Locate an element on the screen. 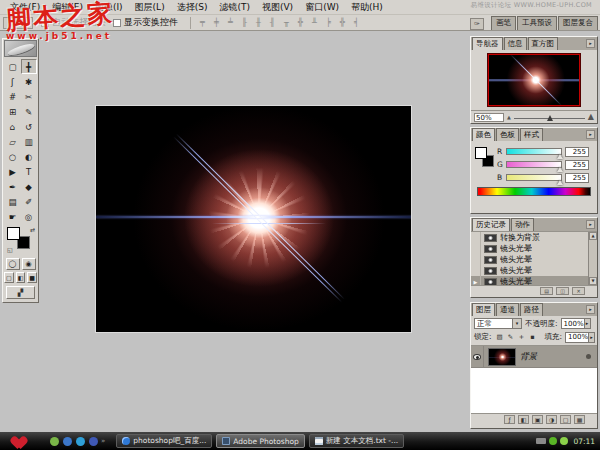 The width and height of the screenshot is (600, 450). antivirus-icon is located at coordinates (553, 441).